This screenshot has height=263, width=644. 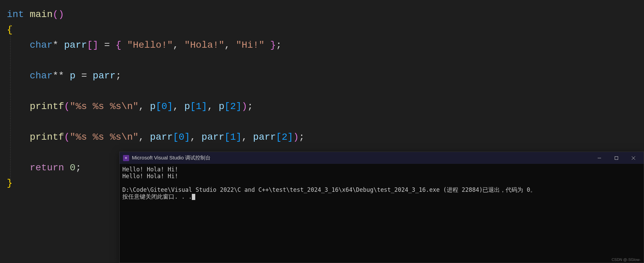 What do you see at coordinates (633, 158) in the screenshot?
I see `close-button` at bounding box center [633, 158].